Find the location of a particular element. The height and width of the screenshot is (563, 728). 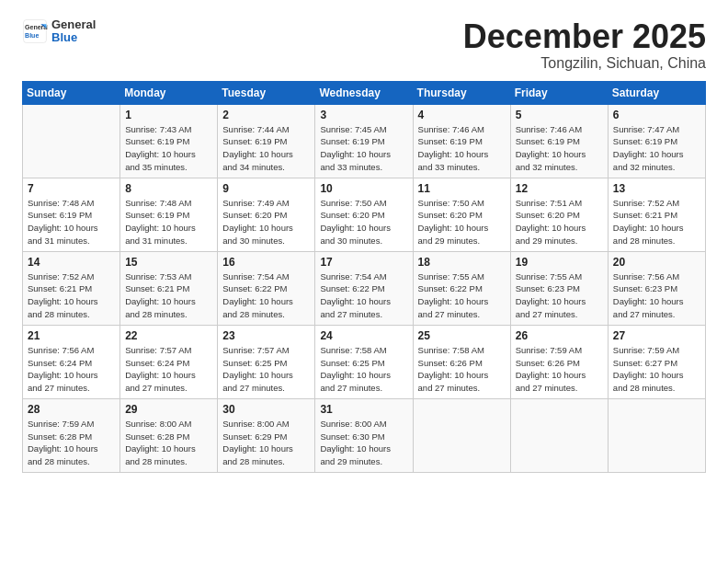

calendar-cell: 31Sunrise: 8:00 AM Sunset: 6:30 PM Dayli… is located at coordinates (364, 435).